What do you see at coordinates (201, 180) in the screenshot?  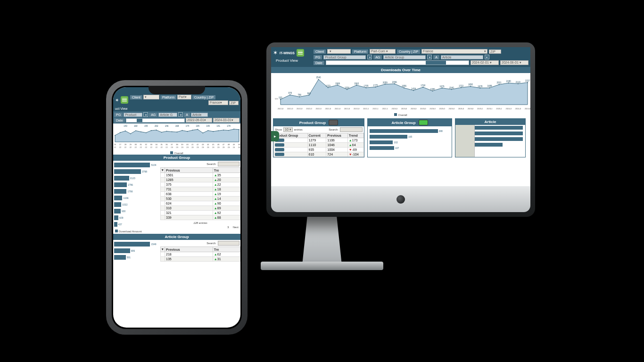 I see `table-row: 1285▲20` at bounding box center [201, 180].